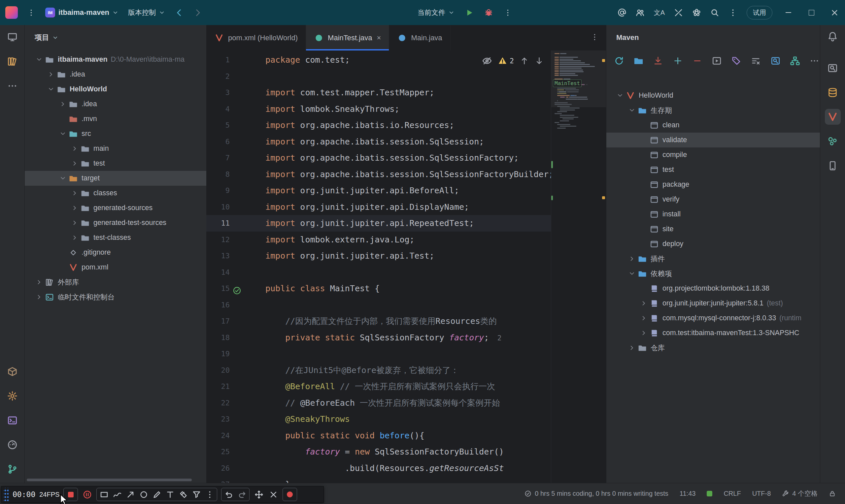 This screenshot has width=845, height=504. Describe the element at coordinates (713, 348) in the screenshot. I see `maven-item-仓库: 仓库` at that location.